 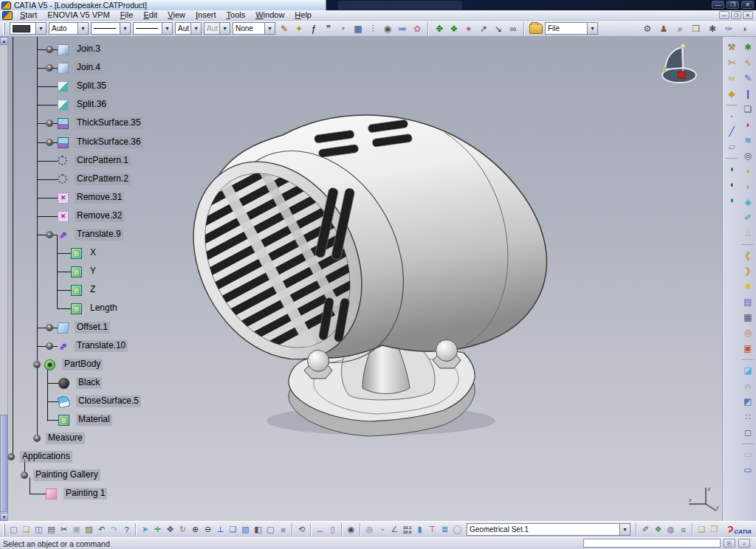 I want to click on shading-icon: ■, so click(x=284, y=530).